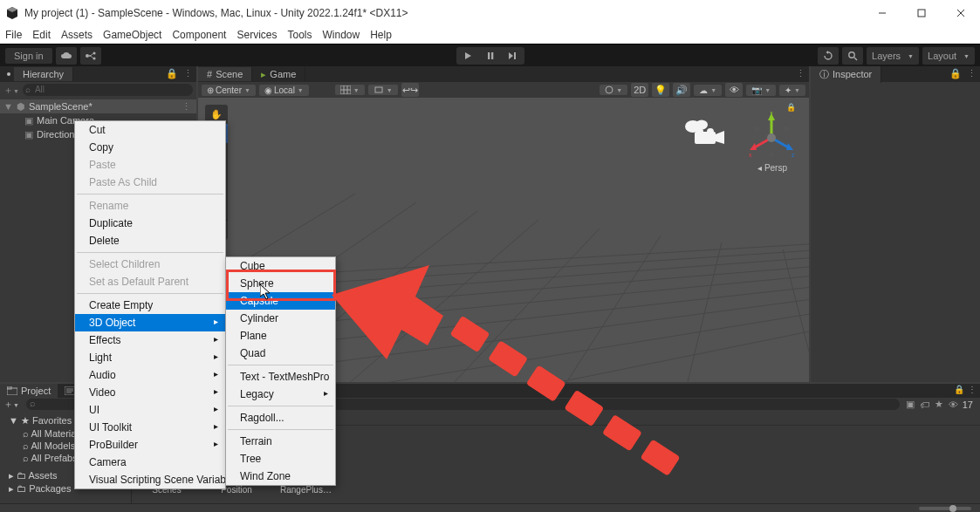 Image resolution: width=980 pixels, height=512 pixels. What do you see at coordinates (350, 90) in the screenshot?
I see `grid-snap-dropdown: ▼` at bounding box center [350, 90].